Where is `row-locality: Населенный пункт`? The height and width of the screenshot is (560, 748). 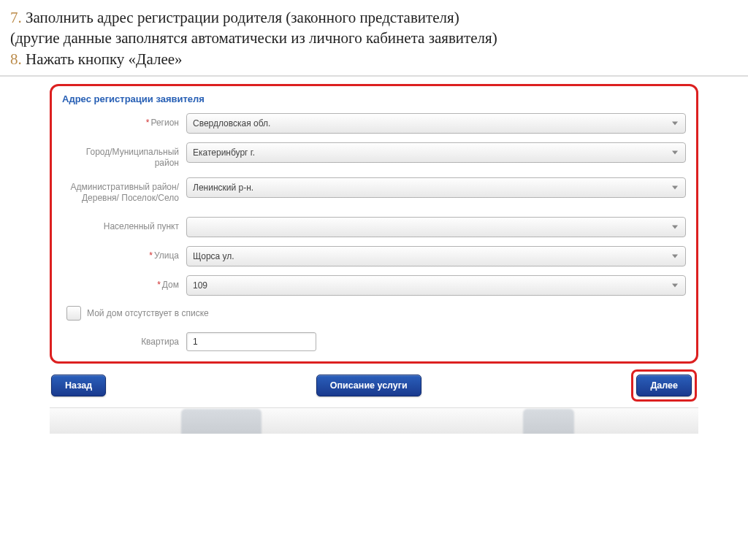 row-locality: Населенный пункт is located at coordinates (374, 227).